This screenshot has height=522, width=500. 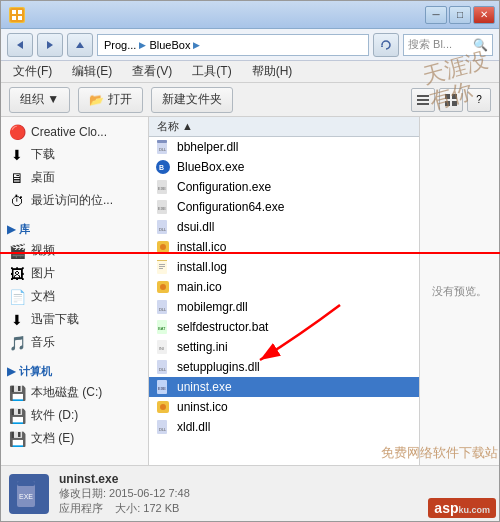 What do you see at coordinates (480, 45) in the screenshot?
I see `search-icon: 🔍` at bounding box center [480, 45].